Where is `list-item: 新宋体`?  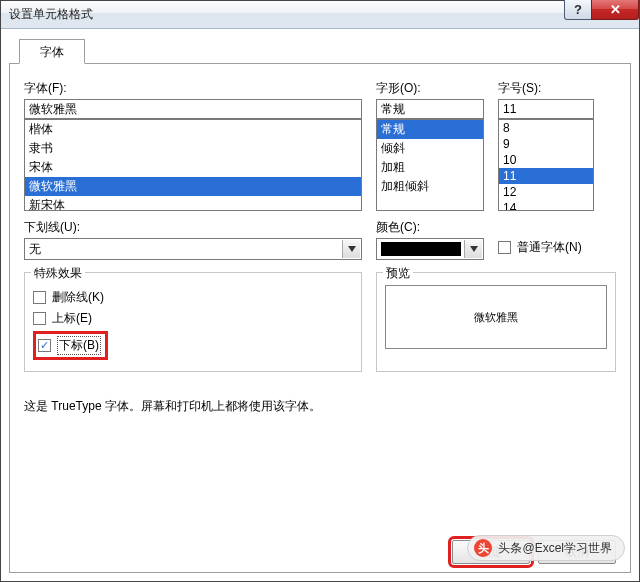
list-item: 新宋体 is located at coordinates (193, 204).